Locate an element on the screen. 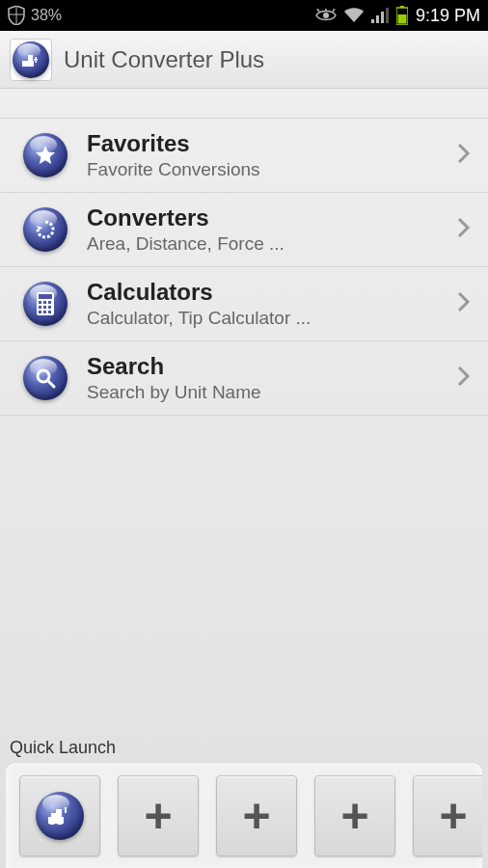 The image size is (488, 868). menu-item-search: Search Search by Unit Name is located at coordinates (244, 378).